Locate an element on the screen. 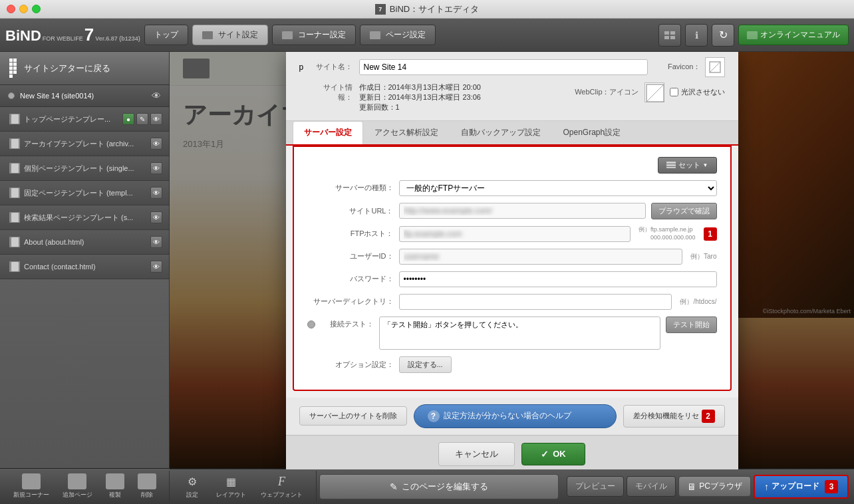 The width and height of the screenshot is (854, 504). webfont-tool-button: F ウェブフォント is located at coordinates (282, 487).